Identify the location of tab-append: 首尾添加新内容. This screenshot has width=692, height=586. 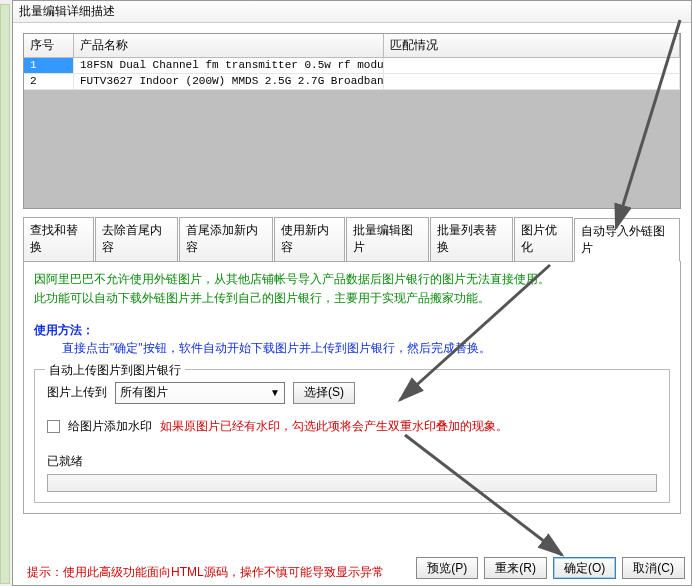
(226, 239).